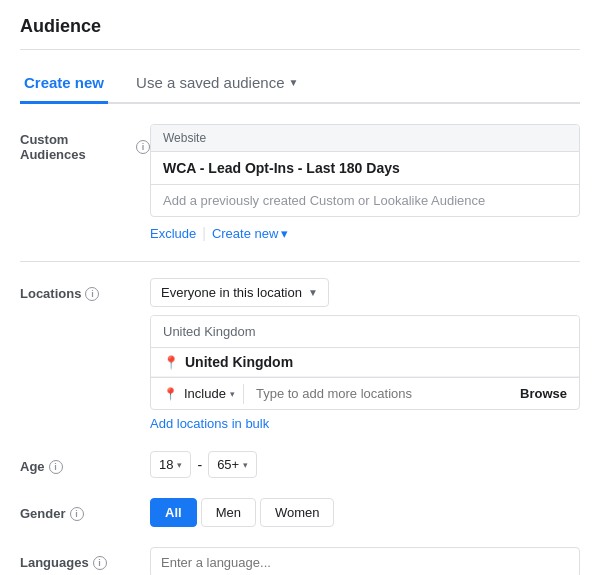  I want to click on languages-row: Languages i, so click(300, 561).